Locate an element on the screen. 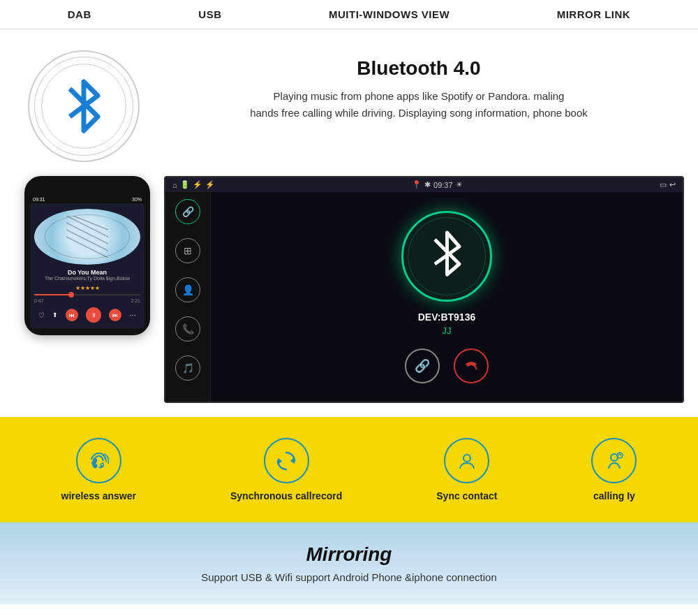 The width and height of the screenshot is (698, 616). phone-time: 09:31 is located at coordinates (39, 200).